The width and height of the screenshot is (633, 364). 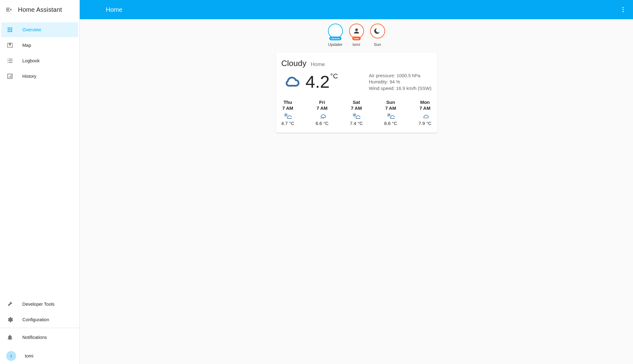 I want to click on forecast-day-label: Mon, so click(x=425, y=102).